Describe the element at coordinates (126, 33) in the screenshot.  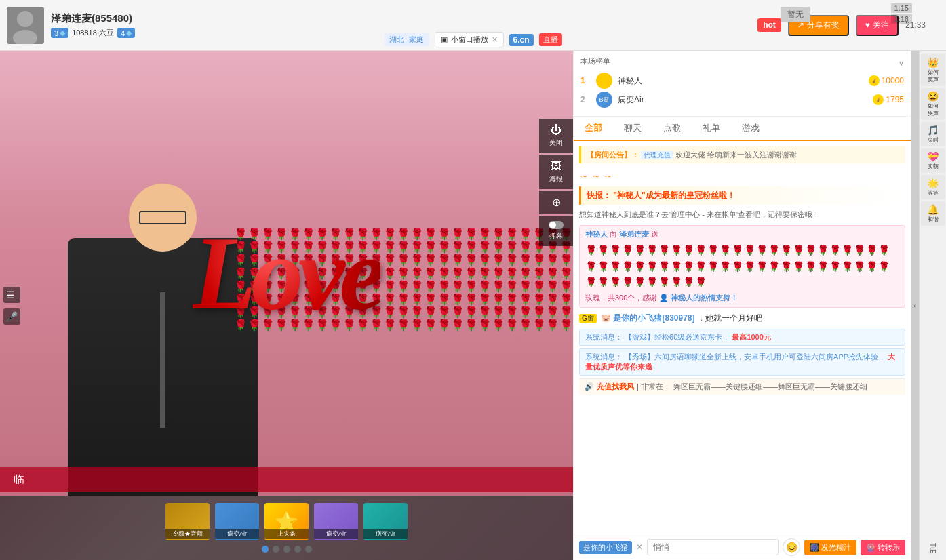
I see `vip-badge: 4 ◆` at that location.